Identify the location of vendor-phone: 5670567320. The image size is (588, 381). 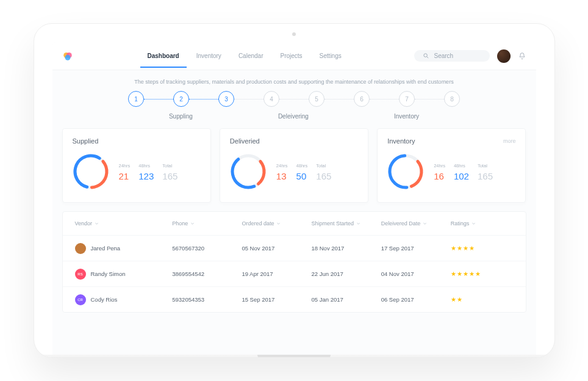
(207, 248).